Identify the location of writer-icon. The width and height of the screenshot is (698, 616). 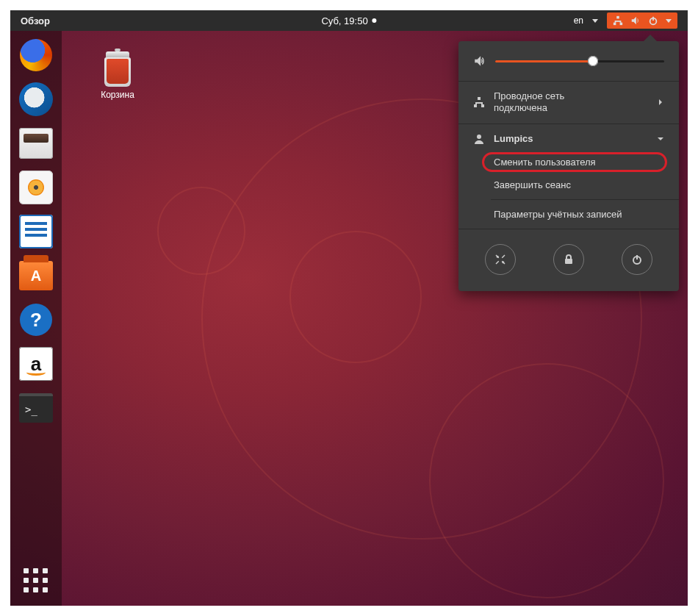
(36, 232).